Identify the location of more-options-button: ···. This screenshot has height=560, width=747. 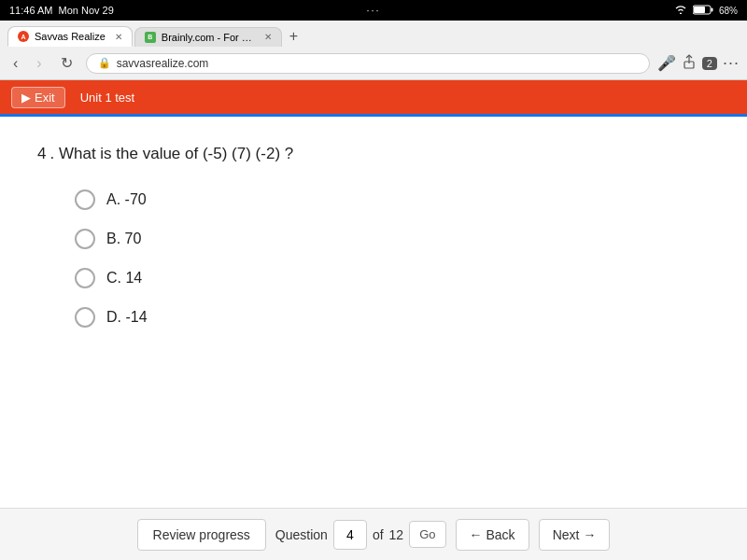
(731, 63).